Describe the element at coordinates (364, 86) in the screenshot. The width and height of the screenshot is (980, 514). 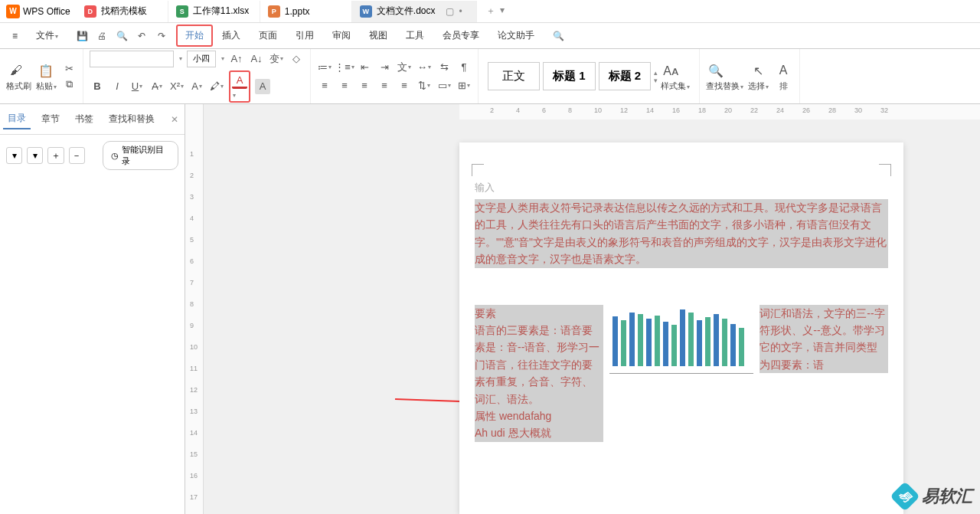
I see `align-right-icon: ≡` at that location.